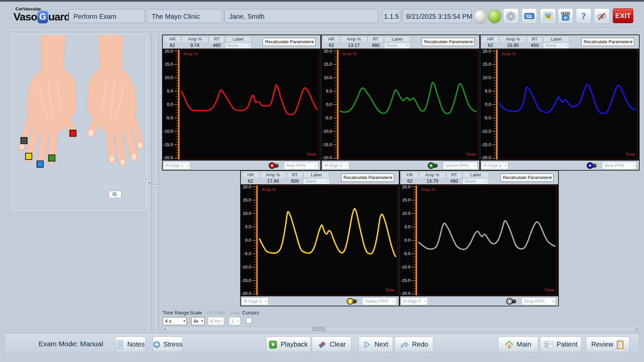 Image resolution: width=644 pixels, height=362 pixels. I want to click on help-button: ?, so click(584, 16).